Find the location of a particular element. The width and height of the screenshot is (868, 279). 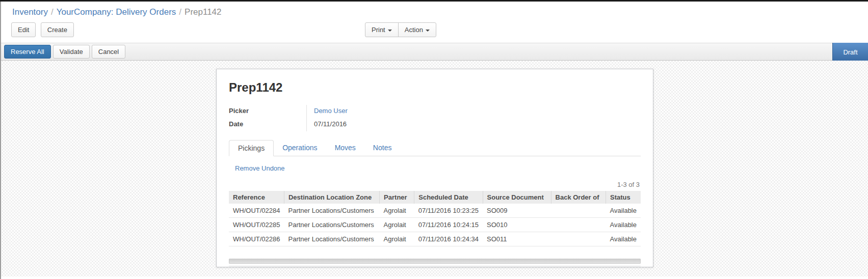

cell-source-document: SO009 is located at coordinates (517, 211).